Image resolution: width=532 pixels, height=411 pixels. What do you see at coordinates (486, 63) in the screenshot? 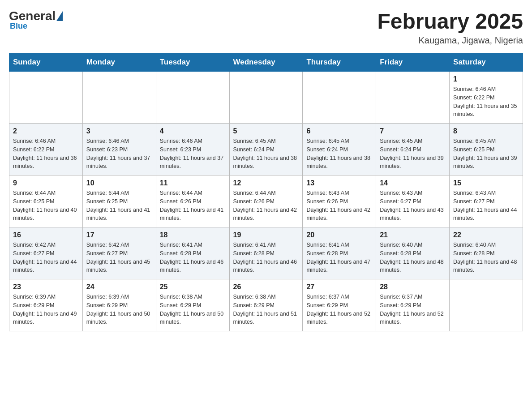
I see `col-header-saturday: Saturday` at bounding box center [486, 63].